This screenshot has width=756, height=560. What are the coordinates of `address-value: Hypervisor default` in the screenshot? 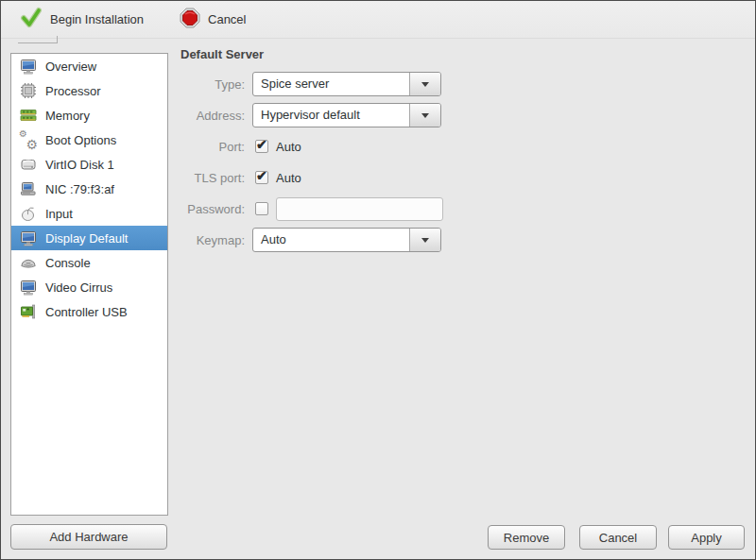 It's located at (331, 115).